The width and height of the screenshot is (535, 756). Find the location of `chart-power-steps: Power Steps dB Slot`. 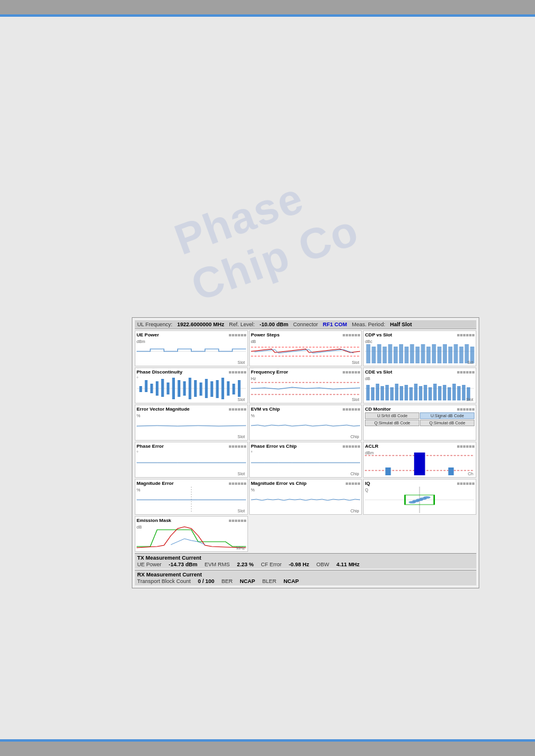

chart-power-steps: Power Steps dB Slot is located at coordinates (306, 348).